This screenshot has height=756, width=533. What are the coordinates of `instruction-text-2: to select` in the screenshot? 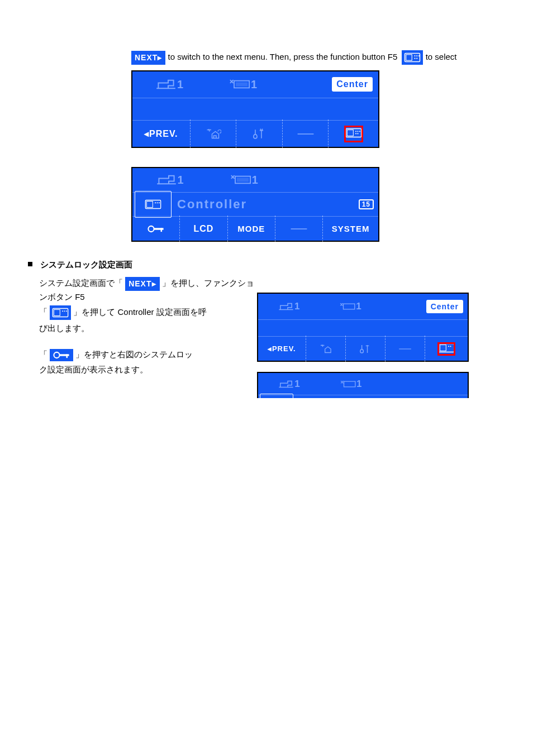 It's located at (441, 57).